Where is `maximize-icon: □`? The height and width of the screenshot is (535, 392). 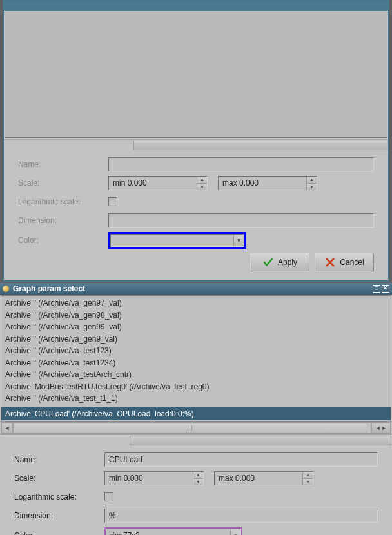 maximize-icon: □ is located at coordinates (377, 289).